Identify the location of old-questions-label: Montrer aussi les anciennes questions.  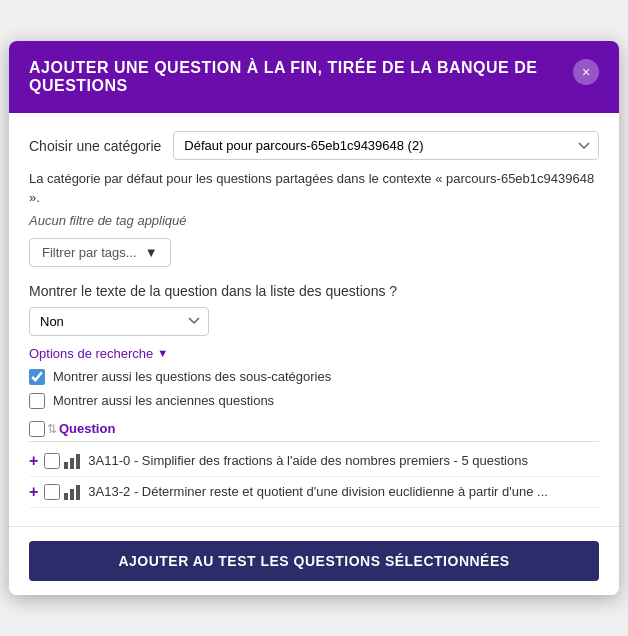
(164, 400).